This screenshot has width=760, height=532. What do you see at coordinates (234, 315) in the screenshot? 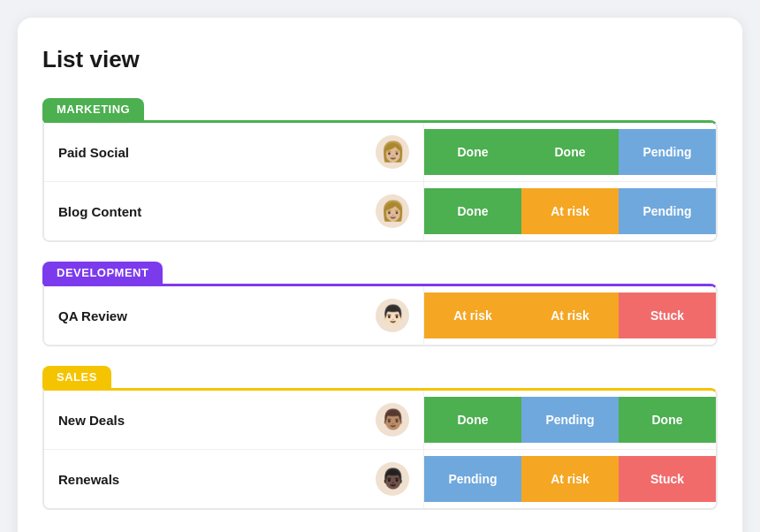
I see `row-label: QA Review👨🏻` at bounding box center [234, 315].